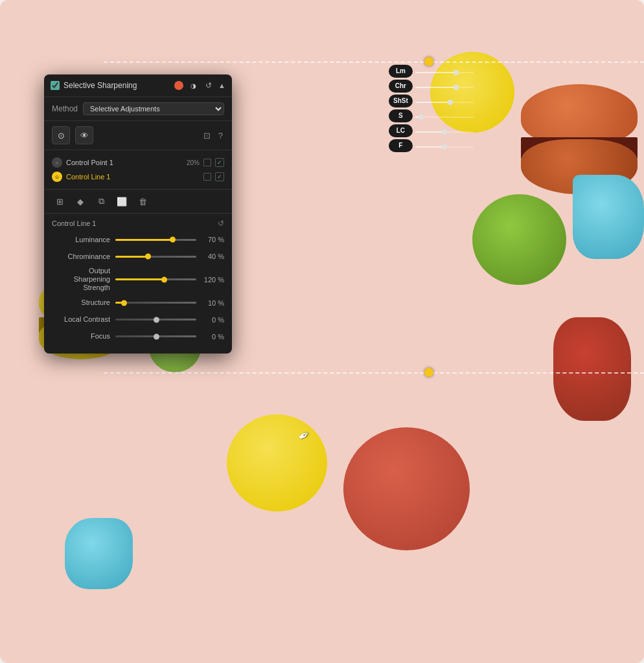 The height and width of the screenshot is (663, 644). What do you see at coordinates (209, 85) in the screenshot?
I see `panel-reset-icon: ↺` at bounding box center [209, 85].